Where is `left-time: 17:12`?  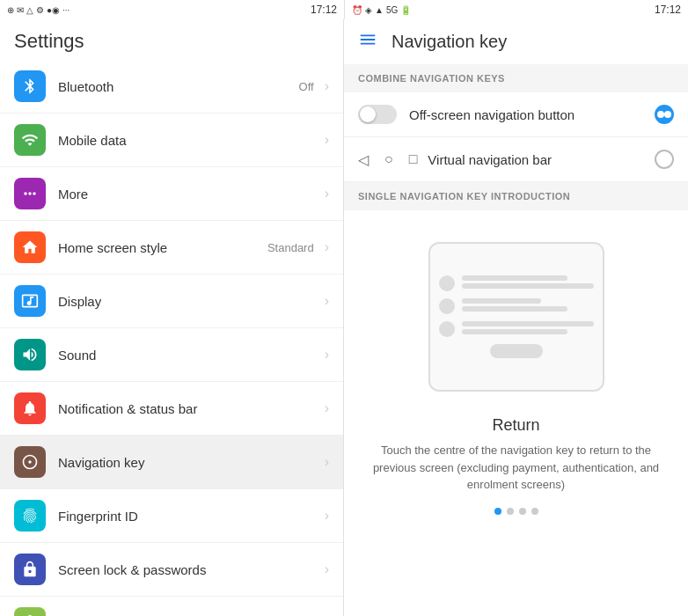
left-time: 17:12 is located at coordinates (324, 10).